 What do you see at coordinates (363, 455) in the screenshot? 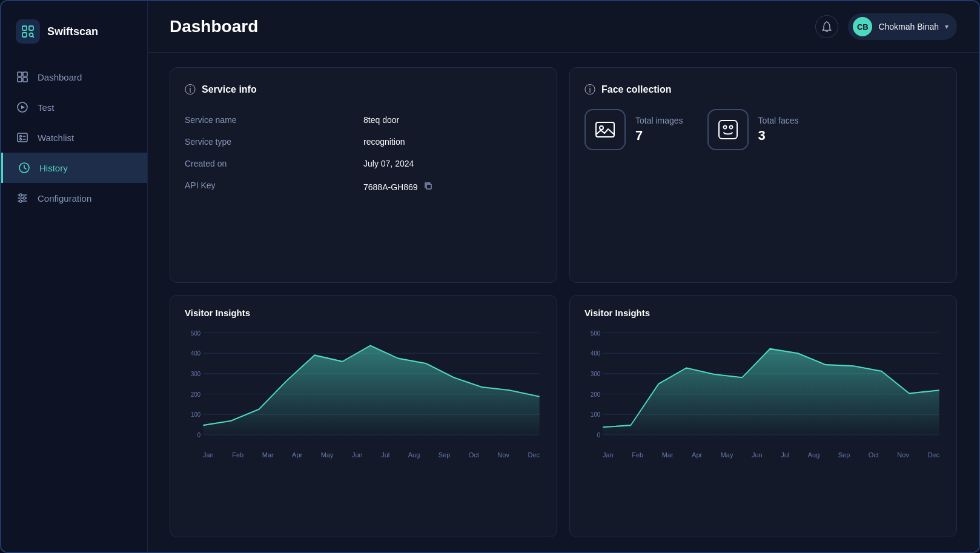
I see `chart1-x-labels: Jan Feb Mar Apr May Jun Jul Aug Sep Oct …` at bounding box center [363, 455].